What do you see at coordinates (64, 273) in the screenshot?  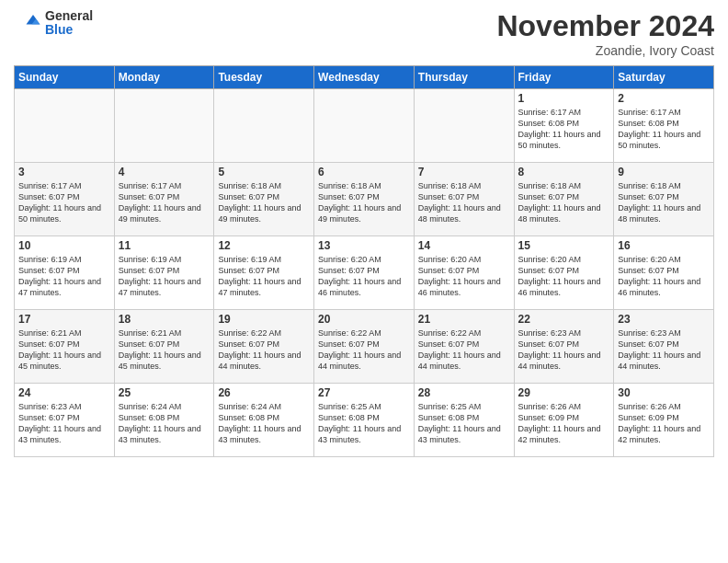 I see `calendar-cell: 10Sunrise: 6:19 AM Sunset: 6:07 PM Dayli…` at bounding box center [64, 273].